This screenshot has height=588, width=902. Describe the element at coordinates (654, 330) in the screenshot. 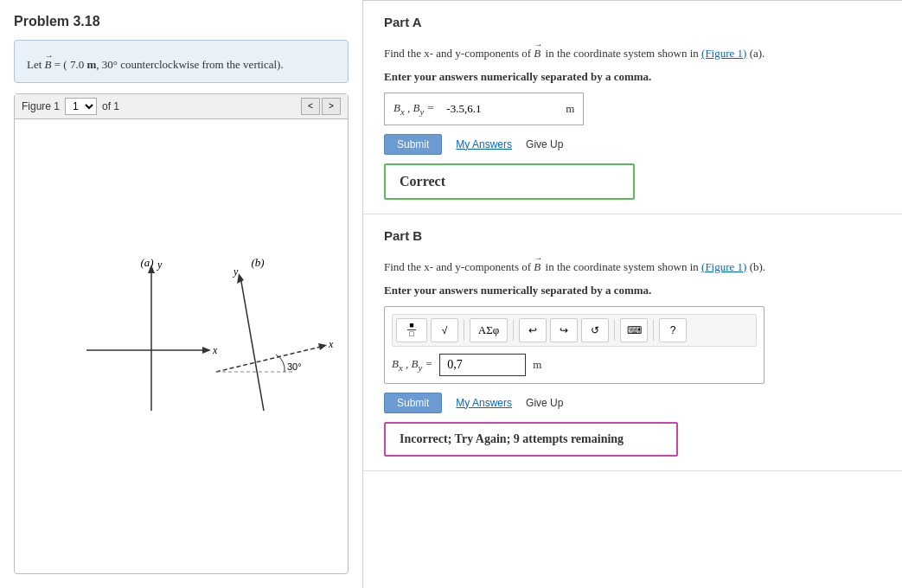

I see `toolbar-sep4` at that location.